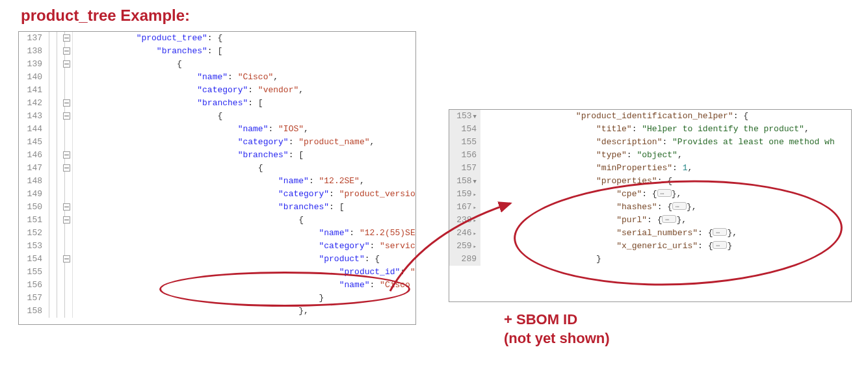  I want to click on code-line: "category": "product_version",, so click(244, 194).